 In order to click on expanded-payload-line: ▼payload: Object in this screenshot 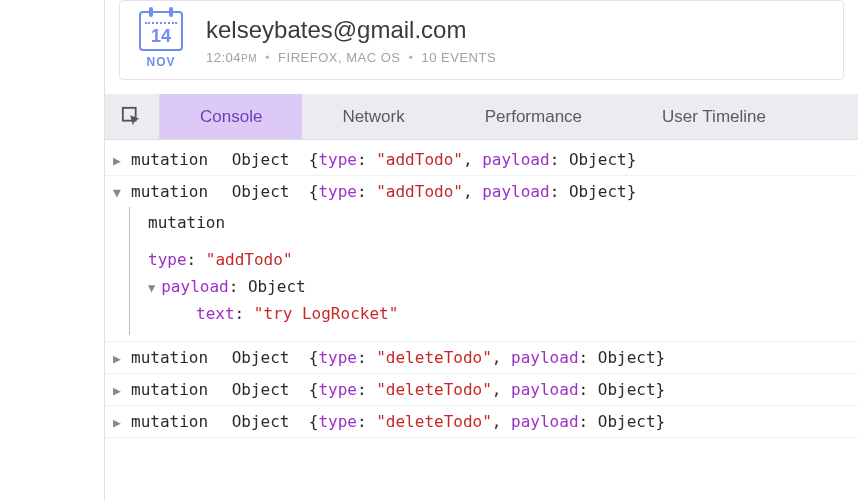, I will do `click(499, 286)`.